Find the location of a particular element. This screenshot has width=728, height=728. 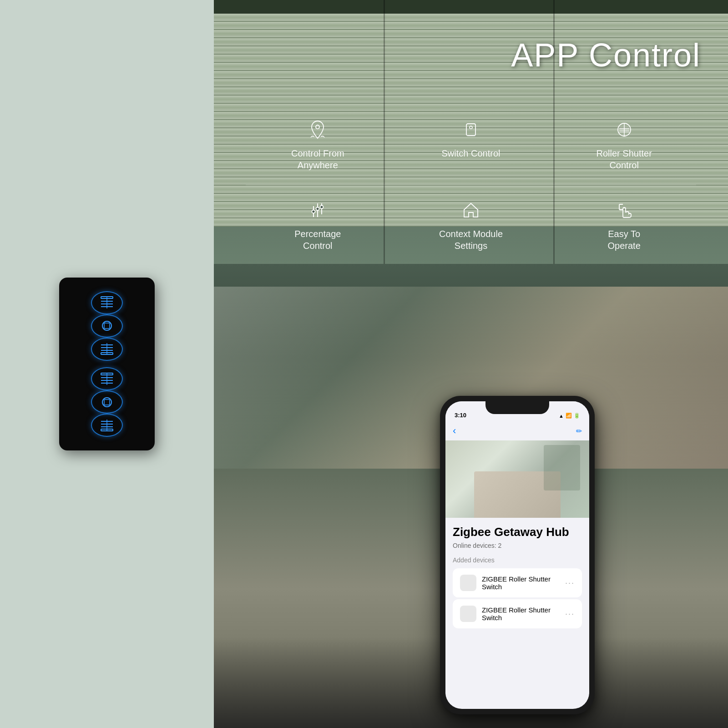

phone-hero-image is located at coordinates (517, 479).